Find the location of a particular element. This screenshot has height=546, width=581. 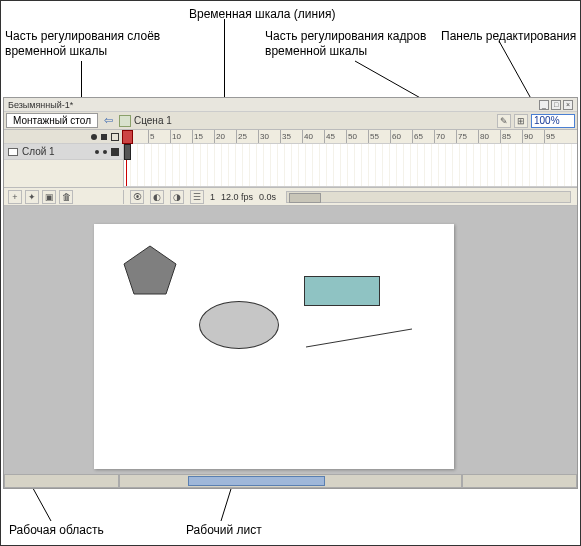

ellipse-shape is located at coordinates (239, 325).